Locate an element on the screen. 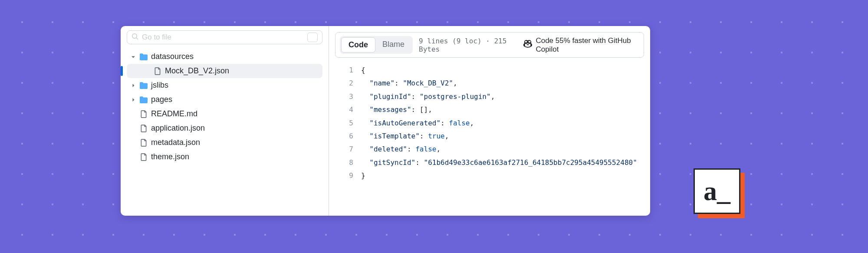 The height and width of the screenshot is (253, 868). line-number: 2 is located at coordinates (344, 83).